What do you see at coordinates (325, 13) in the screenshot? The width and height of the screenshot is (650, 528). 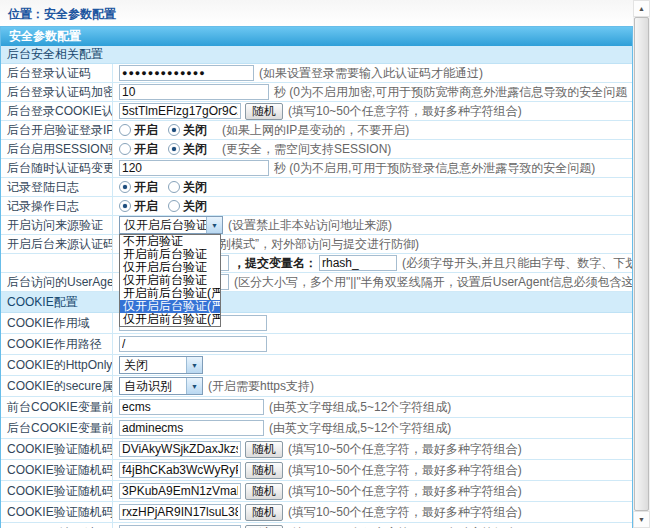 I see `breadcrumb: 位置：安全参数配置` at bounding box center [325, 13].